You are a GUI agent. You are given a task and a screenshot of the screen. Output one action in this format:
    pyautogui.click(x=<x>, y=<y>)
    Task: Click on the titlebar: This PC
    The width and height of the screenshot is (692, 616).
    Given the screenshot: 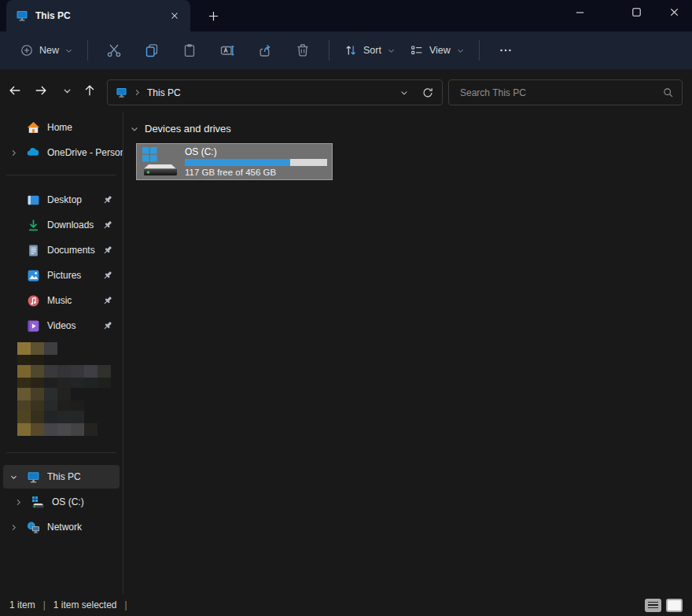 What is the action you would take?
    pyautogui.click(x=346, y=16)
    